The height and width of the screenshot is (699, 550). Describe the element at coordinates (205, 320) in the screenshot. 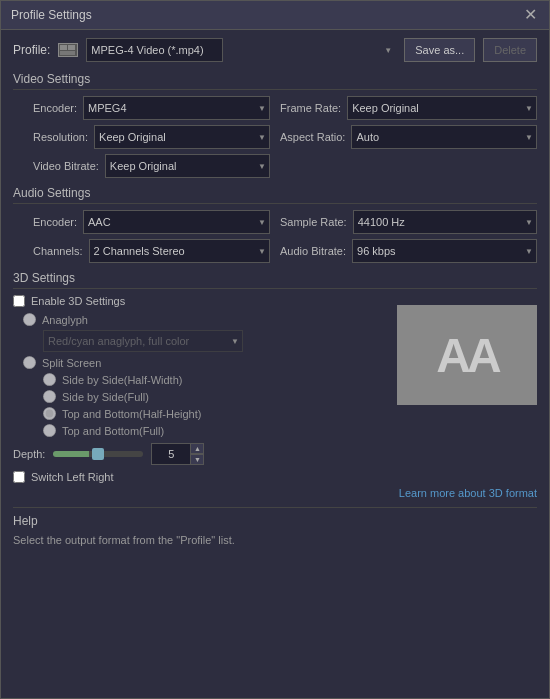

I see `anaglyph-radio-row: Anaglyph` at that location.